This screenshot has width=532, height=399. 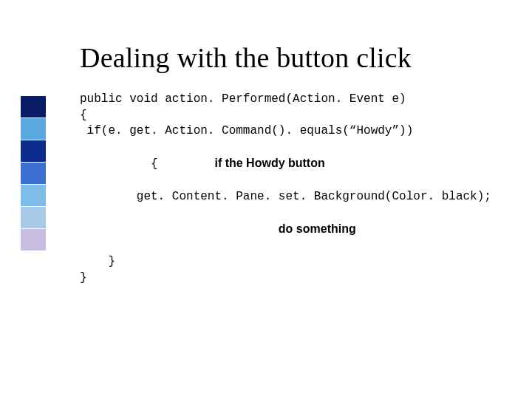 What do you see at coordinates (318, 229) in the screenshot?
I see `code-comment: do something` at bounding box center [318, 229].